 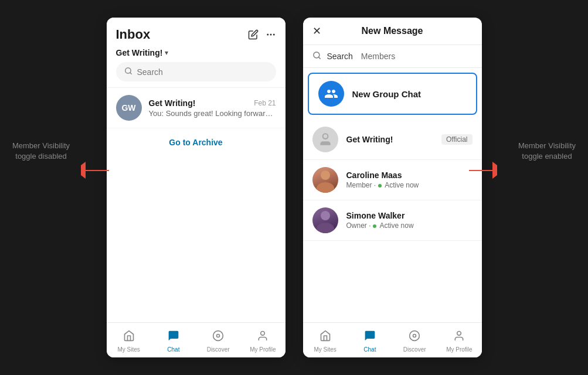 I want to click on contact-item-get-writing: Get Writing! Official, so click(x=393, y=139).